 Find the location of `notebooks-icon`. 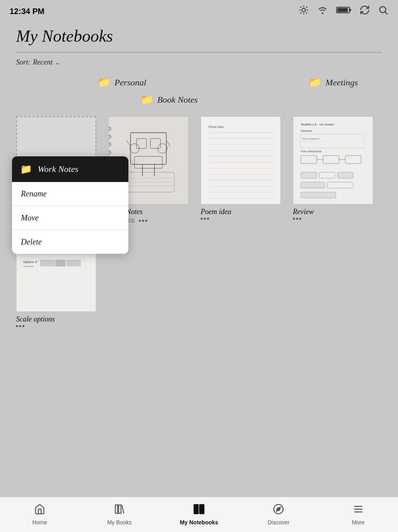

notebooks-icon is located at coordinates (199, 511).